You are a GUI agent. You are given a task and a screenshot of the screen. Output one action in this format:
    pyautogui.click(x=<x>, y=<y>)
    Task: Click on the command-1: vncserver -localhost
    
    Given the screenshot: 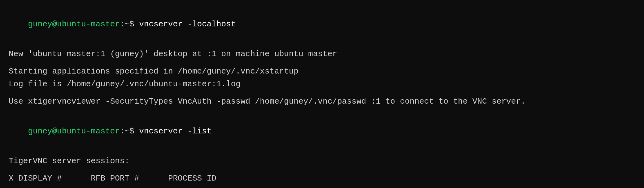 What is the action you would take?
    pyautogui.click(x=187, y=24)
    